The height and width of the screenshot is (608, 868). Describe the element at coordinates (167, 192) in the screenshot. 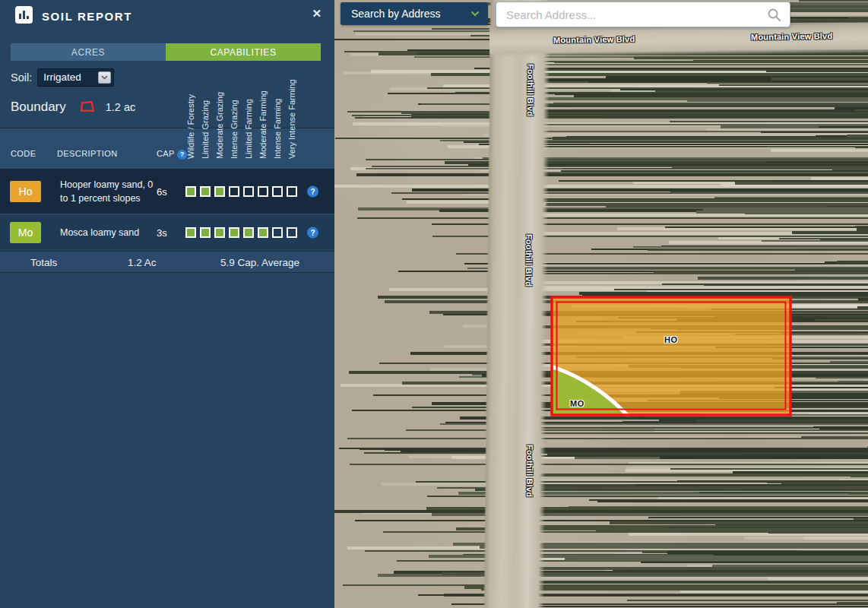

I see `soil-table-row: HoHooper loamy sand, 0 to 1 percent slop…` at that location.